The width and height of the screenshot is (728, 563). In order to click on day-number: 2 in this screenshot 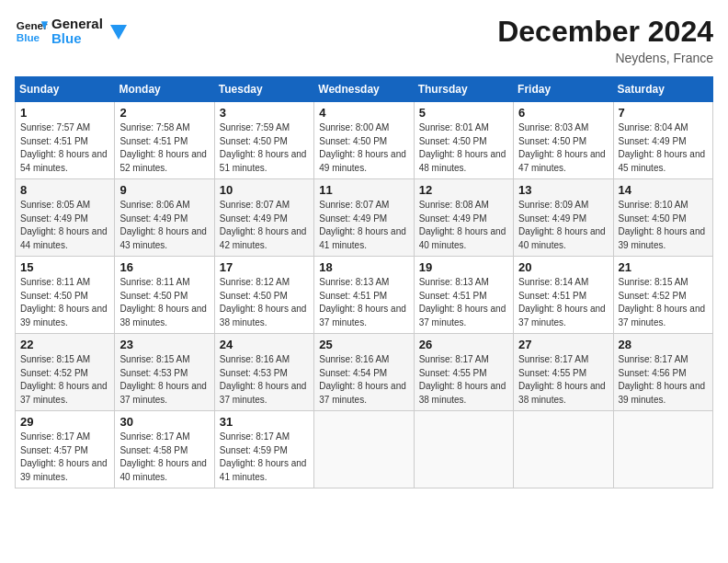, I will do `click(164, 112)`.